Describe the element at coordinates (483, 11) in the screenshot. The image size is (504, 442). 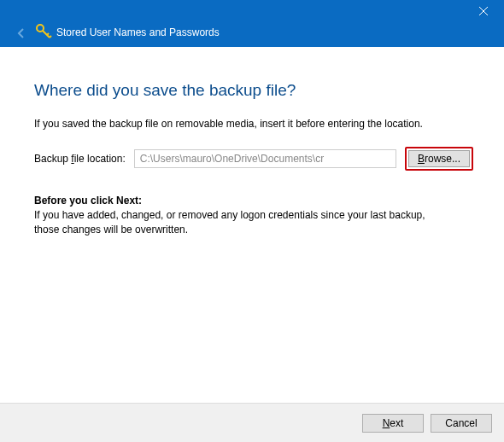
I see `close-button` at that location.